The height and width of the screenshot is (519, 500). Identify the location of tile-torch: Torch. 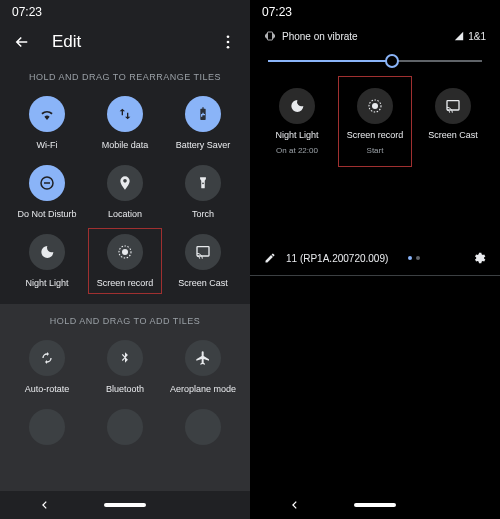
(203, 192).